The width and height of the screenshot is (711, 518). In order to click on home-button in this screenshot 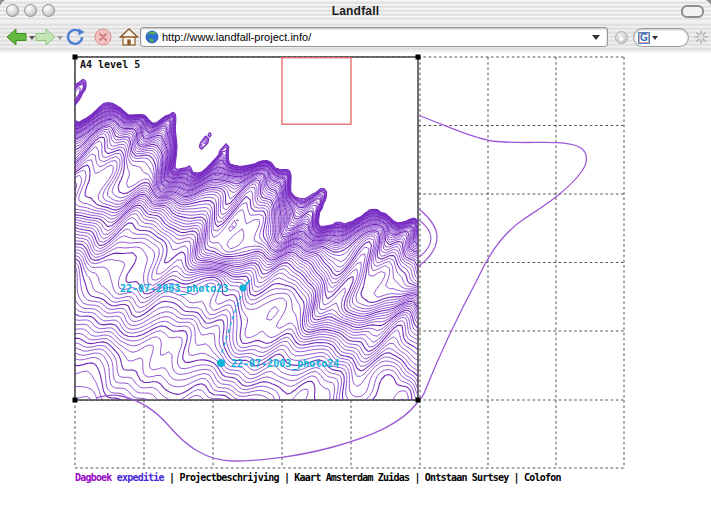, I will do `click(129, 37)`.